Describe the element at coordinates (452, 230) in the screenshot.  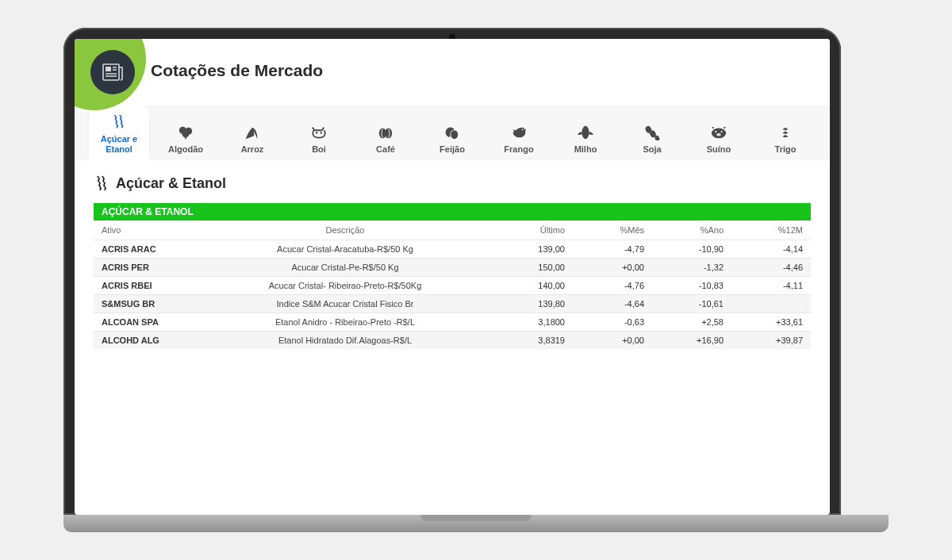
I see `table-header-row: Ativo Descrição Último %Mês %Ano %12M` at that location.